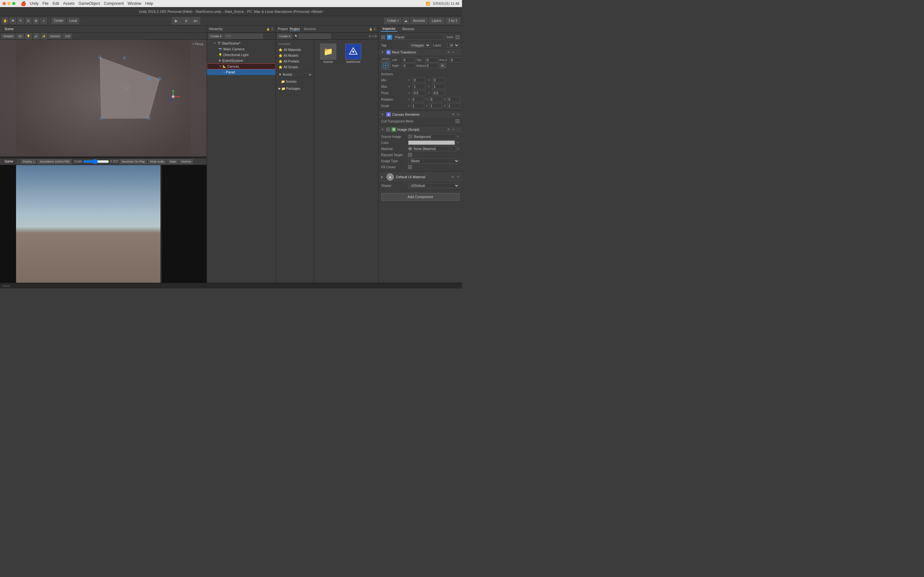 This screenshot has width=924, height=577. I want to click on menu-help: Help, so click(149, 3).